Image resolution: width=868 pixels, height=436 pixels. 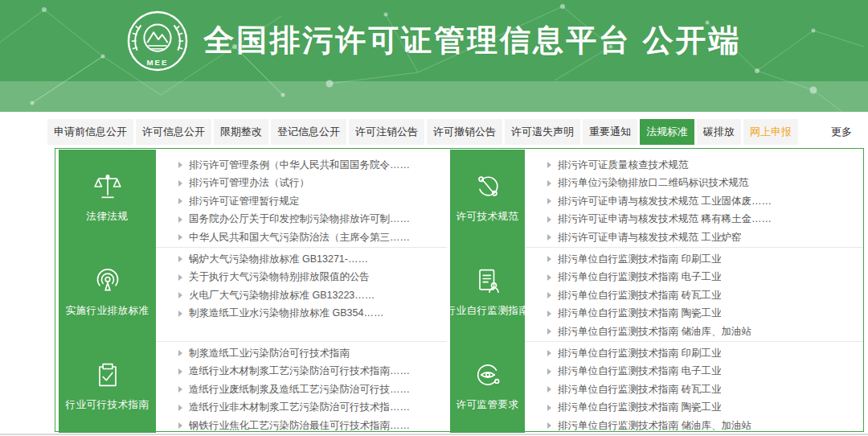 I want to click on category-industry-emission-standards: 实施行业排放标准, so click(x=108, y=291).